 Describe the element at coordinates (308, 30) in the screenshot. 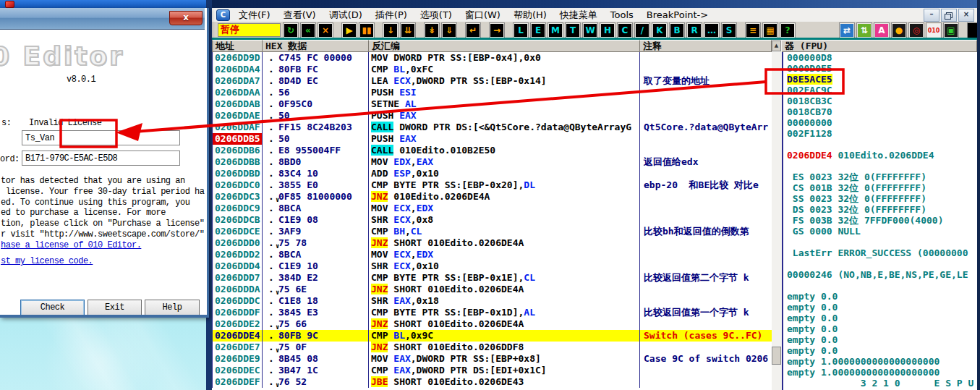

I see `step-back-button: «` at that location.